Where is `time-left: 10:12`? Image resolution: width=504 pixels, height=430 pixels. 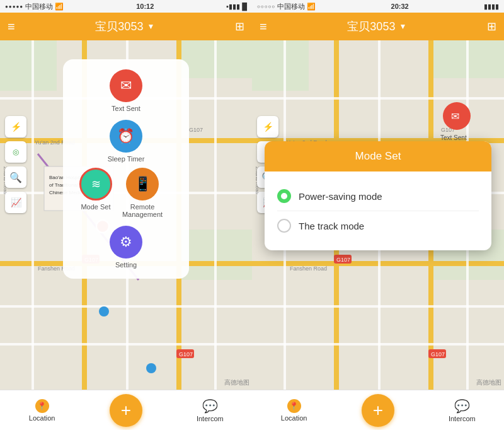
time-left: 10:12 is located at coordinates (145, 6).